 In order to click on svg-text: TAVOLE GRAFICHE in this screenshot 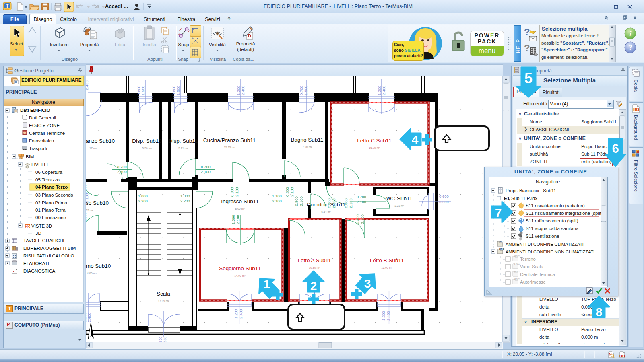, I will do `click(45, 241)`.